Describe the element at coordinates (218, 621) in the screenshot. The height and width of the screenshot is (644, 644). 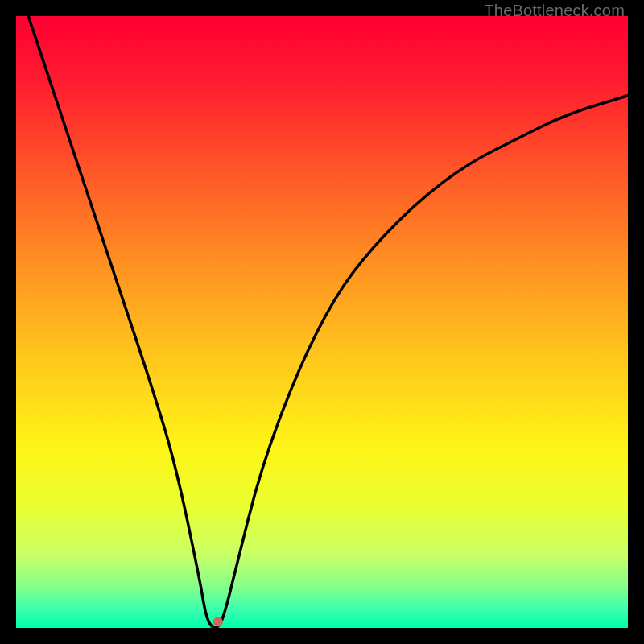
I see `optimal-marker` at that location.